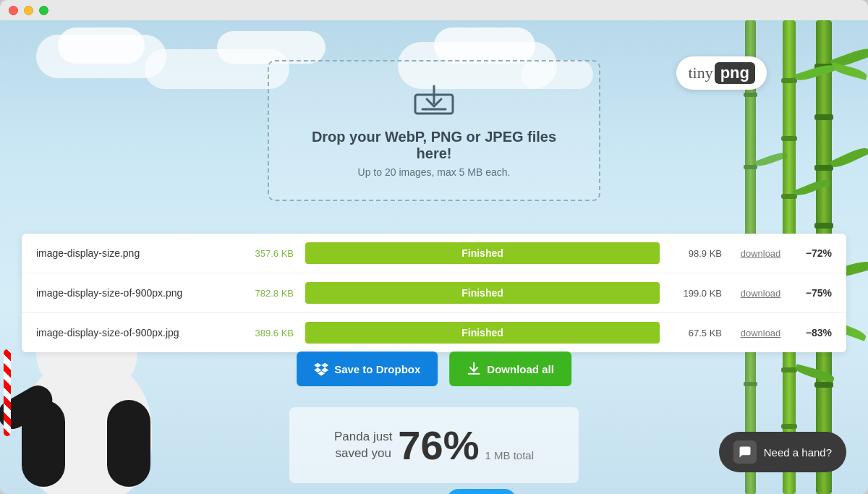 This screenshot has width=868, height=494. I want to click on tweet-button: Tweet, so click(482, 492).